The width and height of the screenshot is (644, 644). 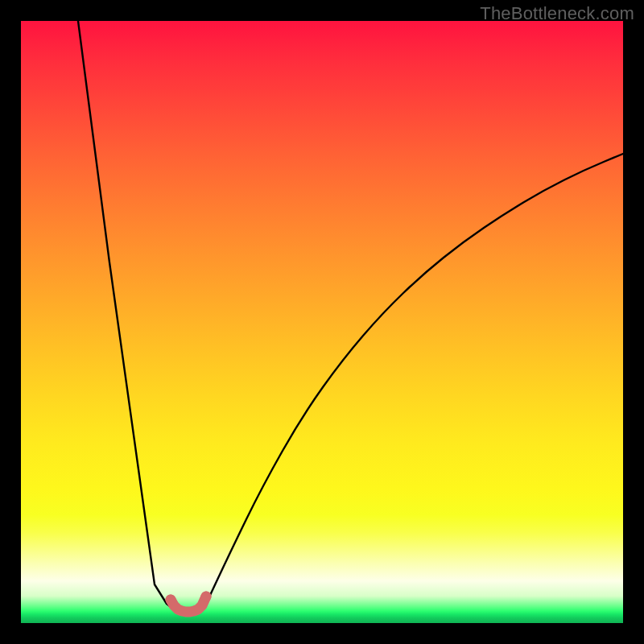 What do you see at coordinates (188, 604) in the screenshot?
I see `valley-marker-stroke` at bounding box center [188, 604].